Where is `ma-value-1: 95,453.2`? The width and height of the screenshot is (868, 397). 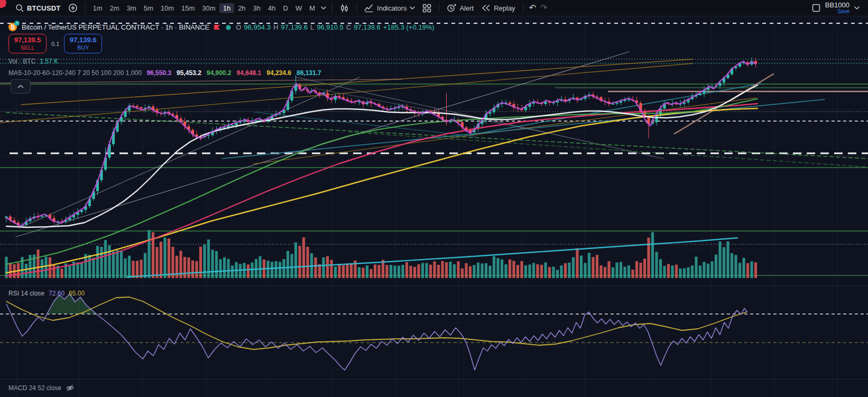 ma-value-1: 95,453.2 is located at coordinates (189, 73).